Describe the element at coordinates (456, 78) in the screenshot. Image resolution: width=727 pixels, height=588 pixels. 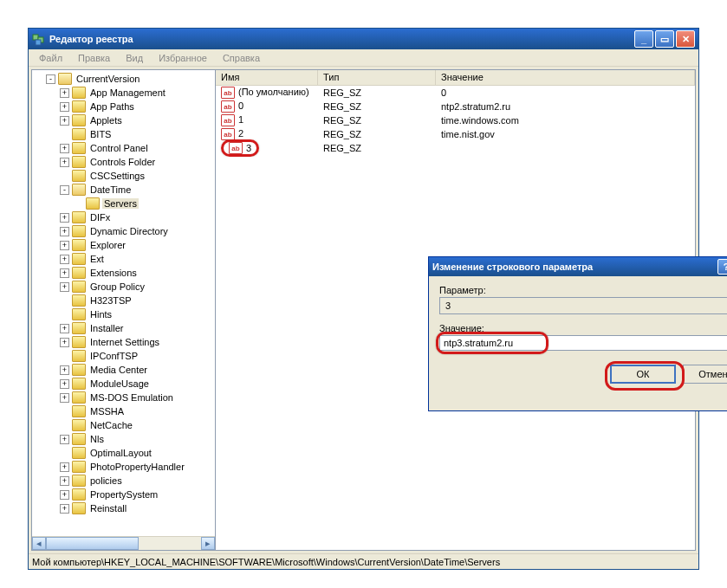
I see `list-header: Имя Тип Значение` at that location.